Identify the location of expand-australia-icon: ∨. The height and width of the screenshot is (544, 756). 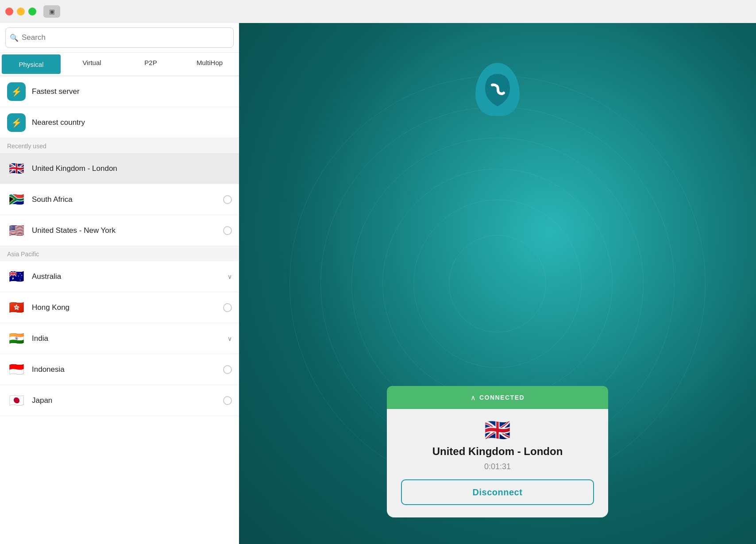
(230, 277).